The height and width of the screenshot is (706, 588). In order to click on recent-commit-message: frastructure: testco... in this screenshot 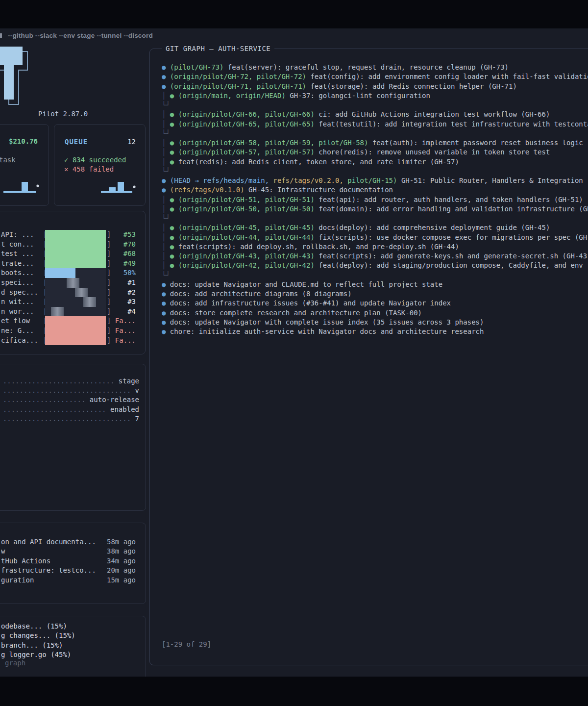, I will do `click(49, 571)`.